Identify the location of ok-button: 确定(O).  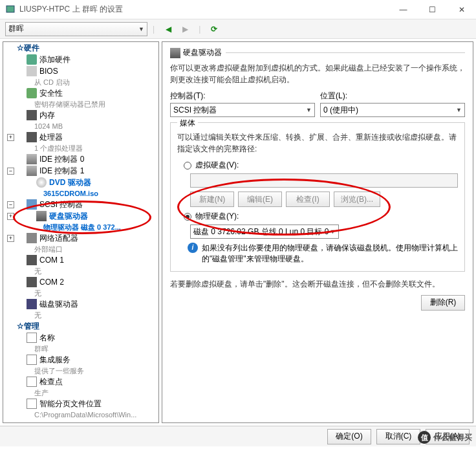
(349, 437).